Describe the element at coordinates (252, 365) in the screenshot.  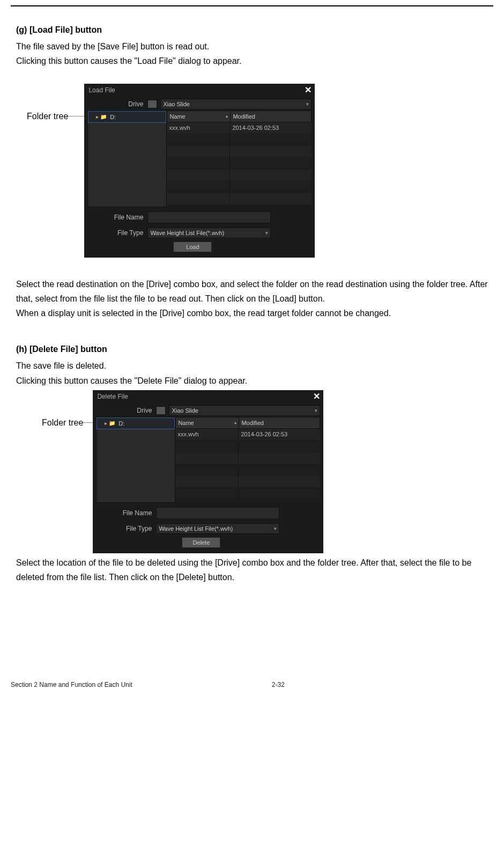
I see `section-h: (h) [Delete File] button The save file i…` at that location.